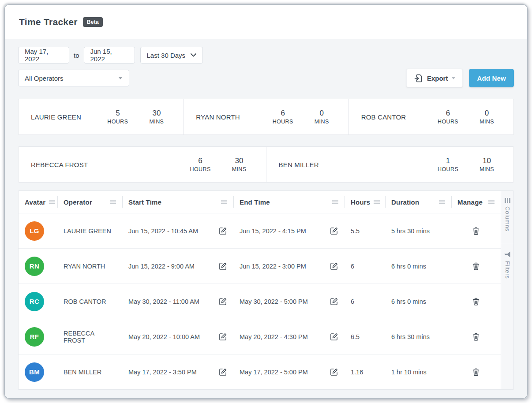  I want to click on add-new-button: Add New, so click(491, 78).